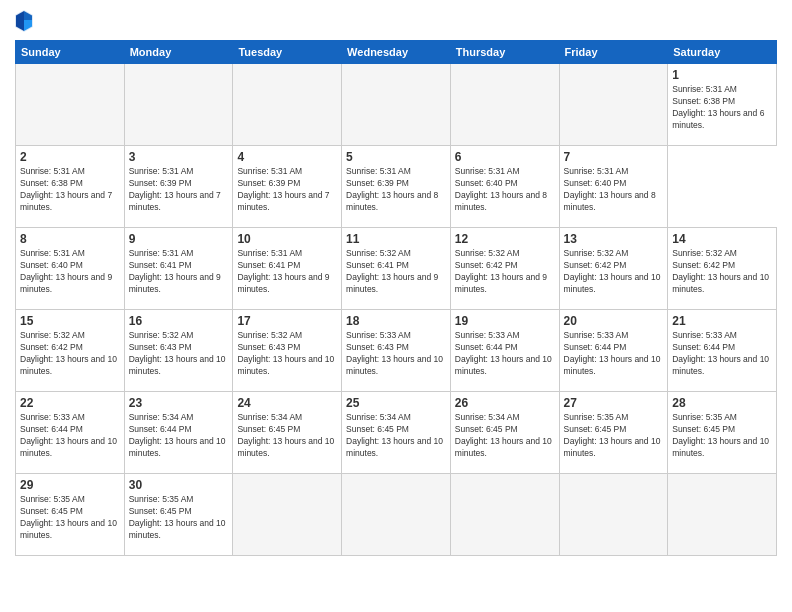 The width and height of the screenshot is (792, 612). I want to click on day-number: 18, so click(396, 321).